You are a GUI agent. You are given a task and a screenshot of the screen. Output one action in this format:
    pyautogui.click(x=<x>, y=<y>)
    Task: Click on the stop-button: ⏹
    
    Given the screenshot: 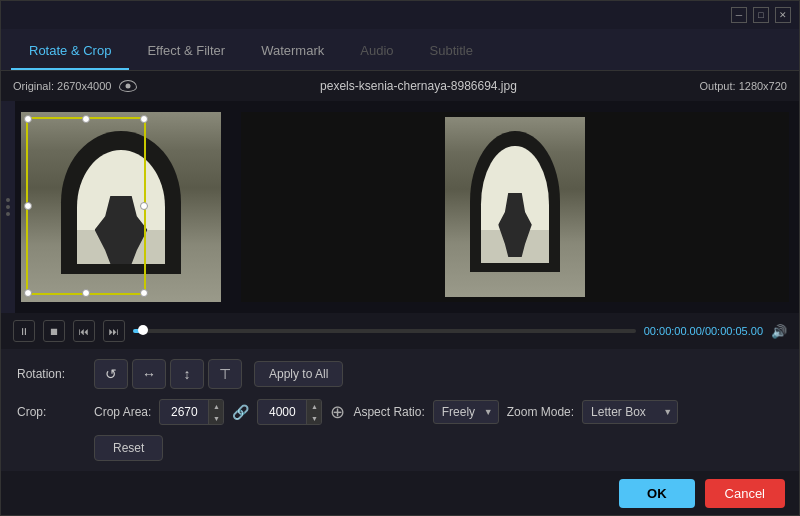 What is the action you would take?
    pyautogui.click(x=54, y=331)
    